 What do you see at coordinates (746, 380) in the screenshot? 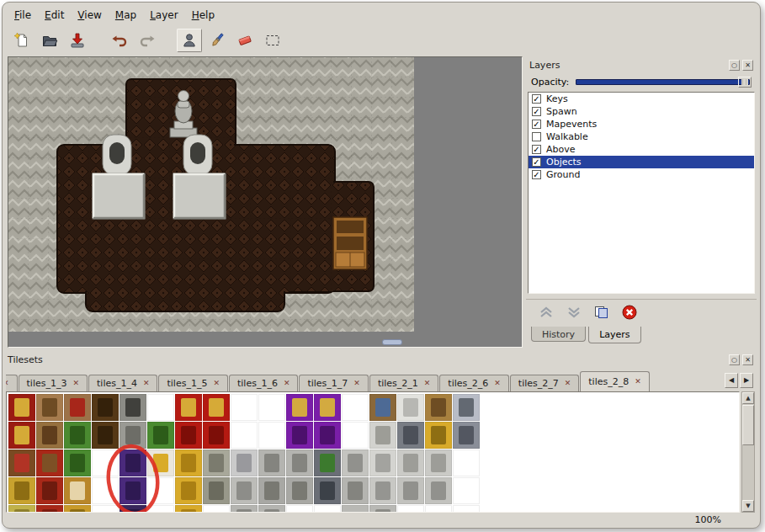
I see `scroll-tabs-right-button: ▶` at bounding box center [746, 380].